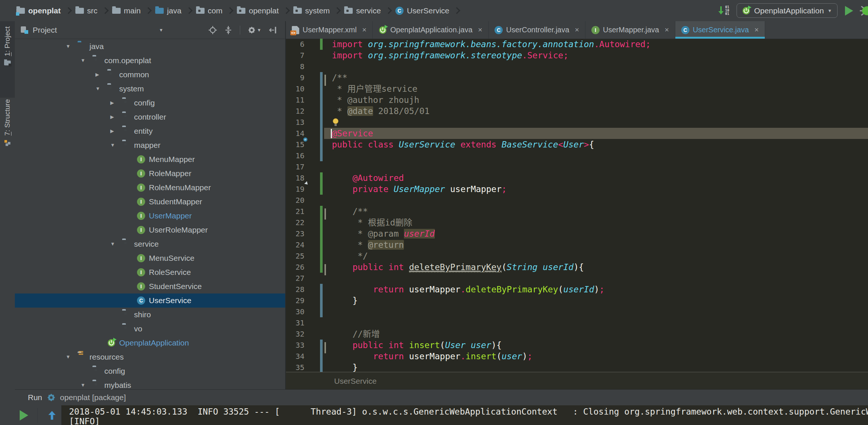 The width and height of the screenshot is (868, 425). What do you see at coordinates (87, 11) in the screenshot?
I see `breadcrumb-item: src` at bounding box center [87, 11].